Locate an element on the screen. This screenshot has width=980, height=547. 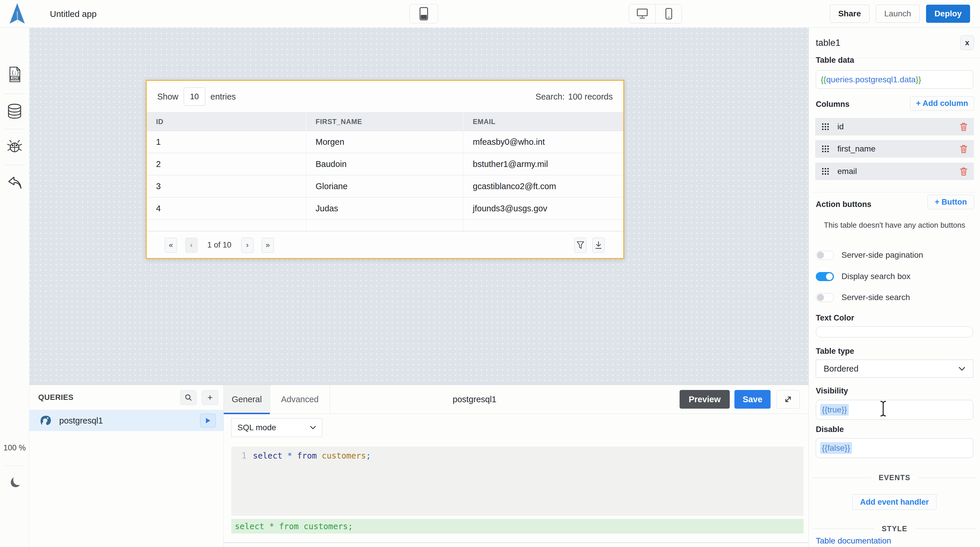
launch-button: Launch is located at coordinates (898, 14).